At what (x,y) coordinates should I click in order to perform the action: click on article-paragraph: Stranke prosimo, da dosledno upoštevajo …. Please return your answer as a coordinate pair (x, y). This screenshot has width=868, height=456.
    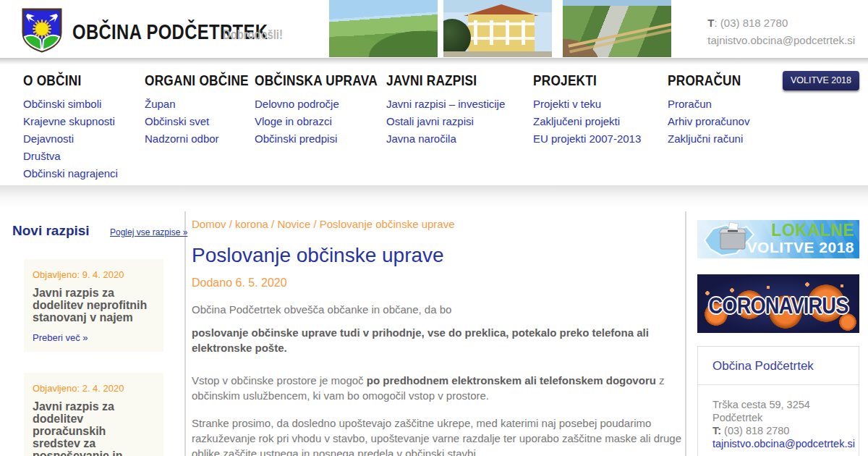
    Looking at the image, I should click on (438, 436).